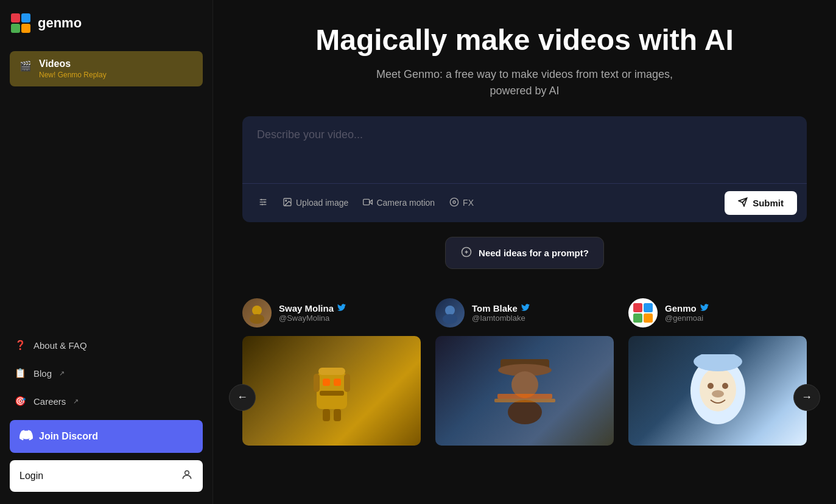 Image resolution: width=836 pixels, height=504 pixels. Describe the element at coordinates (743, 203) in the screenshot. I see `send-icon` at that location.